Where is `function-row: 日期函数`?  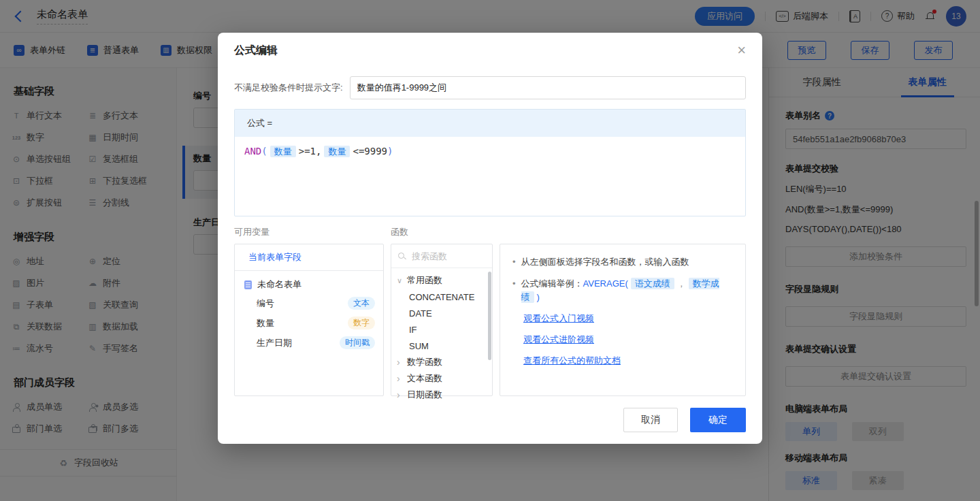 function-row: 日期函数 is located at coordinates (442, 395).